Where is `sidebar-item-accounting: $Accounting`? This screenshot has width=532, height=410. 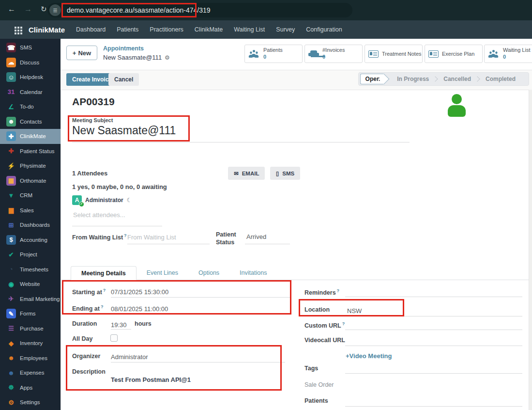
sidebar-item-accounting: $Accounting is located at coordinates (30, 240).